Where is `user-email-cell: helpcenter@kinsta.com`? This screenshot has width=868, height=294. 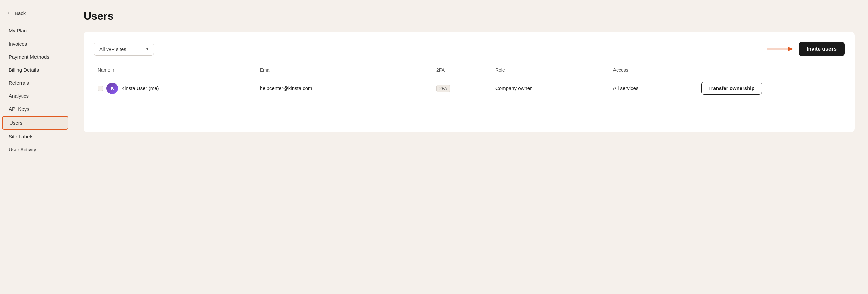 user-email-cell: helpcenter@kinsta.com is located at coordinates (344, 88).